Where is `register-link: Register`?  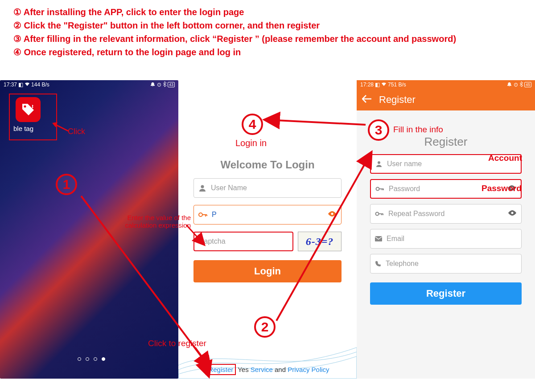 register-link: Register is located at coordinates (221, 370).